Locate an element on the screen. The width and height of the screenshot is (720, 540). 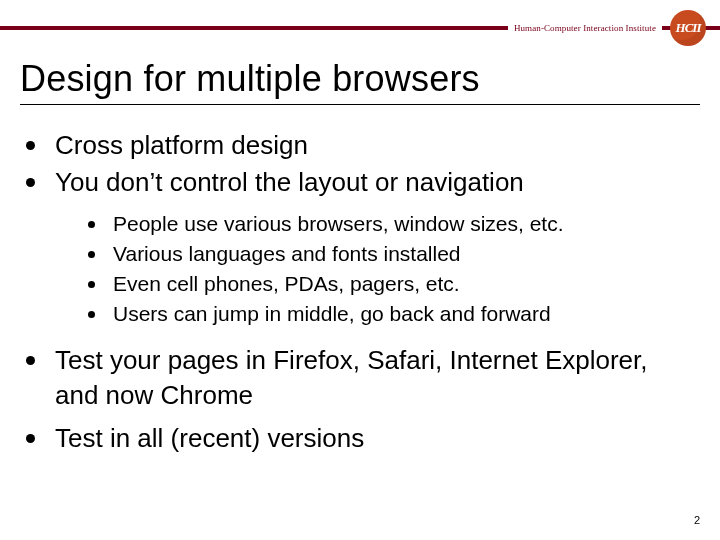
bullet-text: Users can jump in middle, go back and fo… is located at coordinates (404, 314).